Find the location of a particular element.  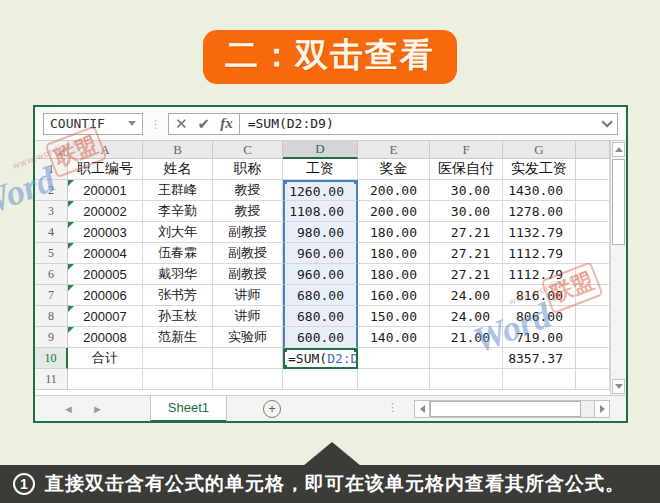

cell-G4: 1132.79 is located at coordinates (540, 232).